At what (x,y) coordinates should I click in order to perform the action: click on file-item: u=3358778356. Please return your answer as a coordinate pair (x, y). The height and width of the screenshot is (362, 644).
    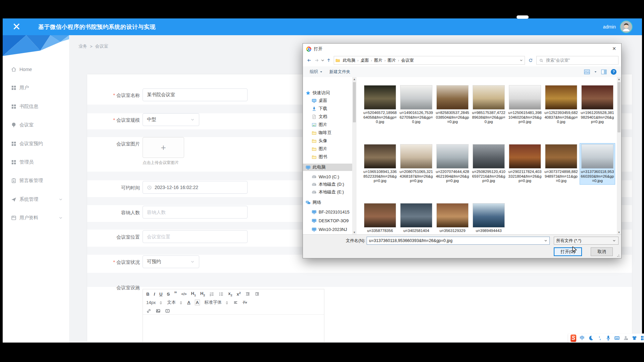
    Looking at the image, I should click on (380, 219).